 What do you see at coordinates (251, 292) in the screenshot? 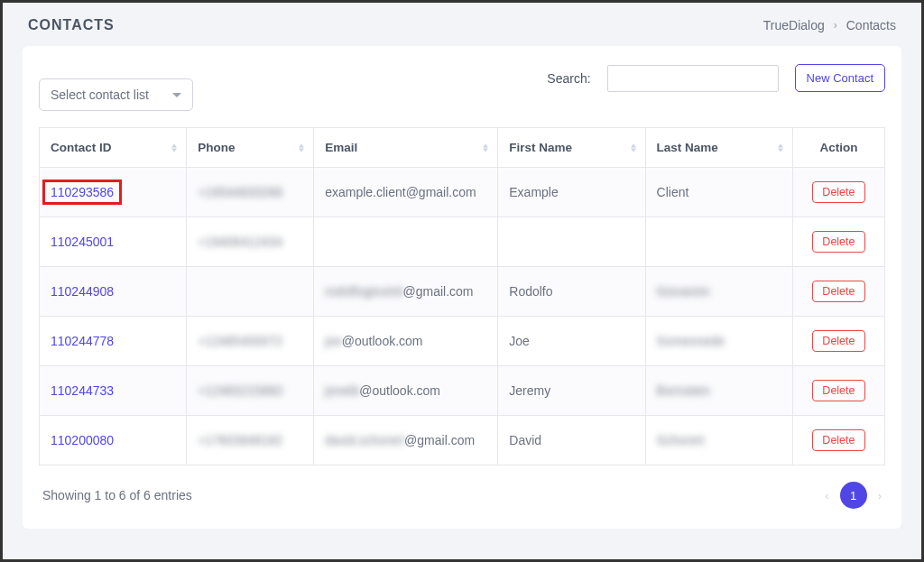
I see `cell-phone` at bounding box center [251, 292].